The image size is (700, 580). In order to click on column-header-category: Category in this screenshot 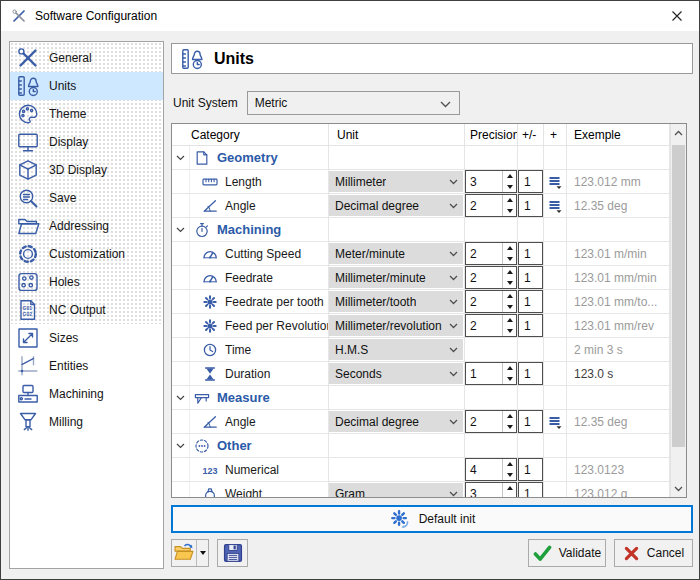, I will do `click(250, 135)`.